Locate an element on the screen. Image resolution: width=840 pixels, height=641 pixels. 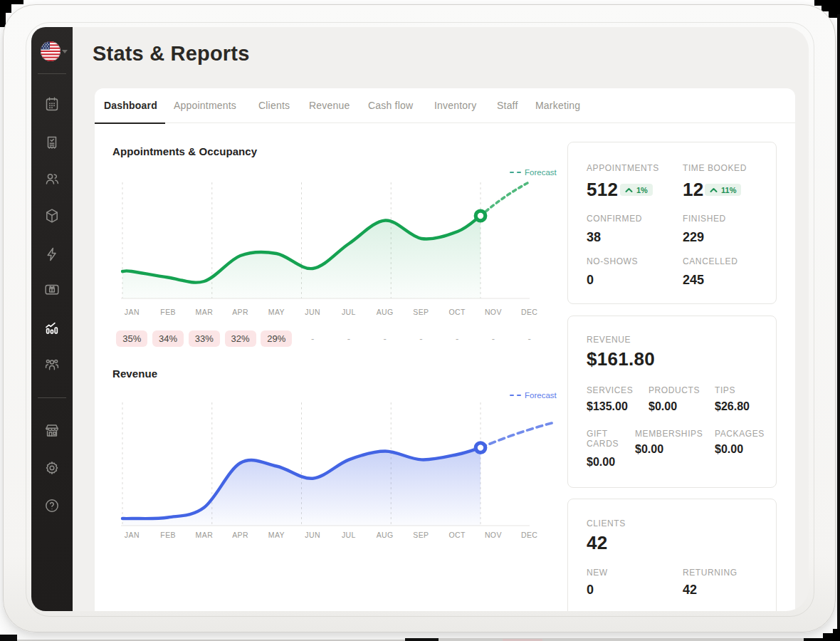
occupancy-cell: 35% is located at coordinates (132, 339).